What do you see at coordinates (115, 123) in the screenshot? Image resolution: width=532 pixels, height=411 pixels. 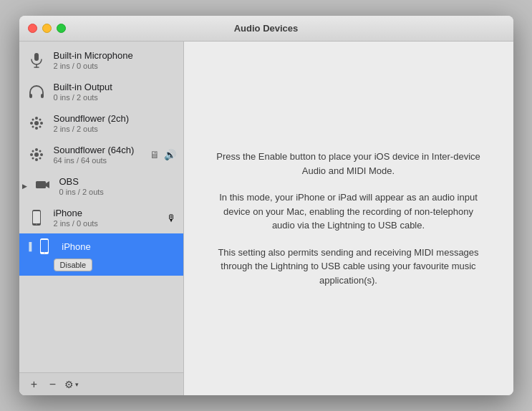 I see `device-info: Soundflower (2ch) 2 ins / 2 outs` at bounding box center [115, 123].